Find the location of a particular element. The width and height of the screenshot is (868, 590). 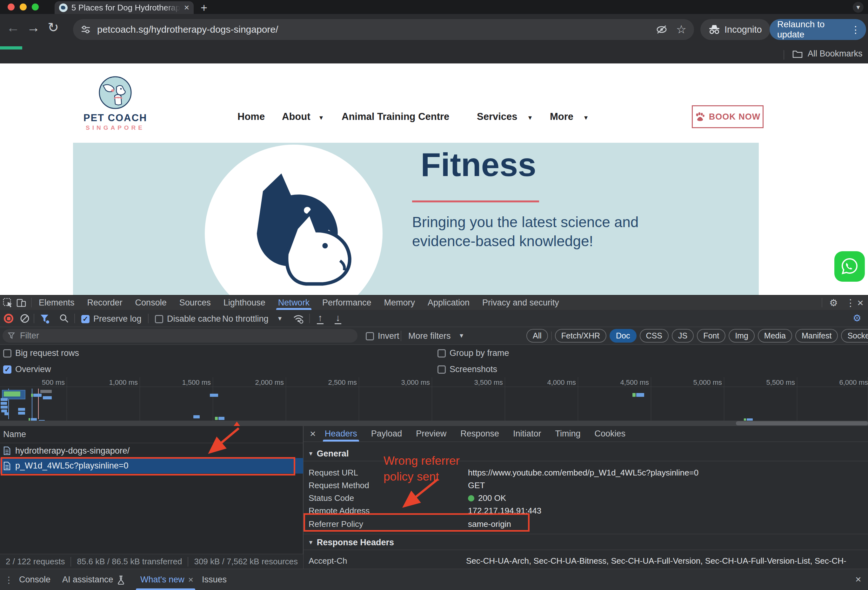

devtools-settings-gear-icon: ⚙ is located at coordinates (834, 303).